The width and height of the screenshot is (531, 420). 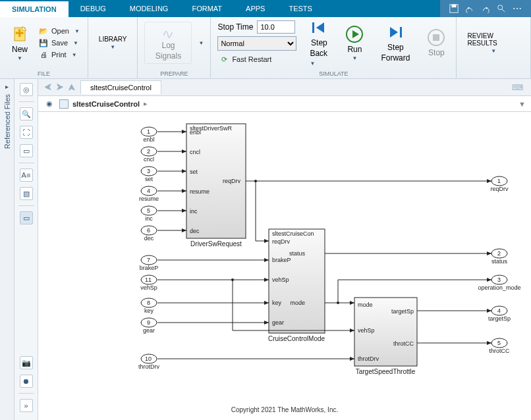 I want to click on svg-text: DriverSwRequest, so click(x=216, y=244).